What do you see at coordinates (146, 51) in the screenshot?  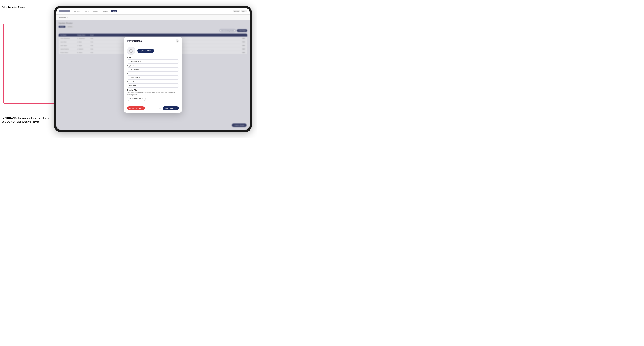 I see `upload-photo-button: Upload Photo` at bounding box center [146, 51].